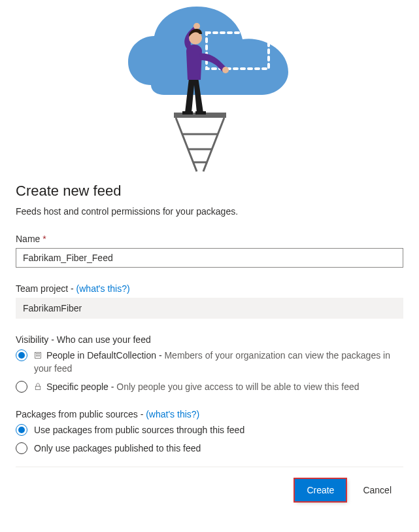 Image resolution: width=419 pixels, height=532 pixels. I want to click on public-sources-help-link: (what's this?), so click(173, 414).